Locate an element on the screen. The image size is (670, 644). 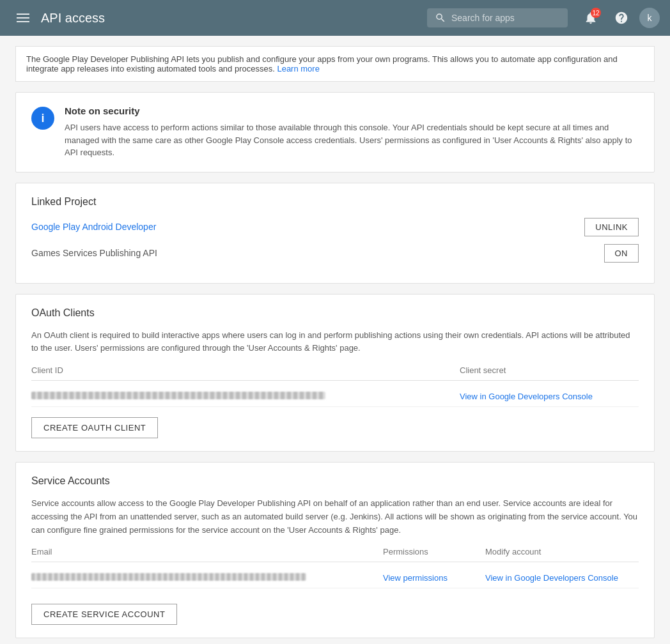
email-value is located at coordinates (207, 578).